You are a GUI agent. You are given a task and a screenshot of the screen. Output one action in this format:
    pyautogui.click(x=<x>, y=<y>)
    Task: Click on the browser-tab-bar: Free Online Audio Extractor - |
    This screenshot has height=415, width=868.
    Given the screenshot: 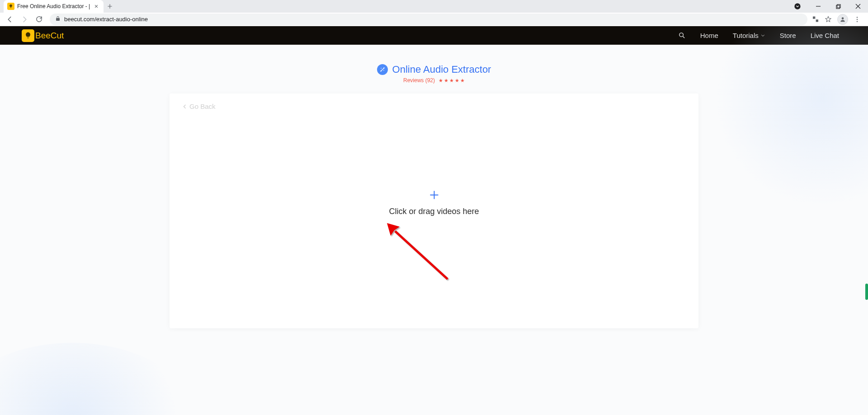 What is the action you would take?
    pyautogui.click(x=434, y=6)
    